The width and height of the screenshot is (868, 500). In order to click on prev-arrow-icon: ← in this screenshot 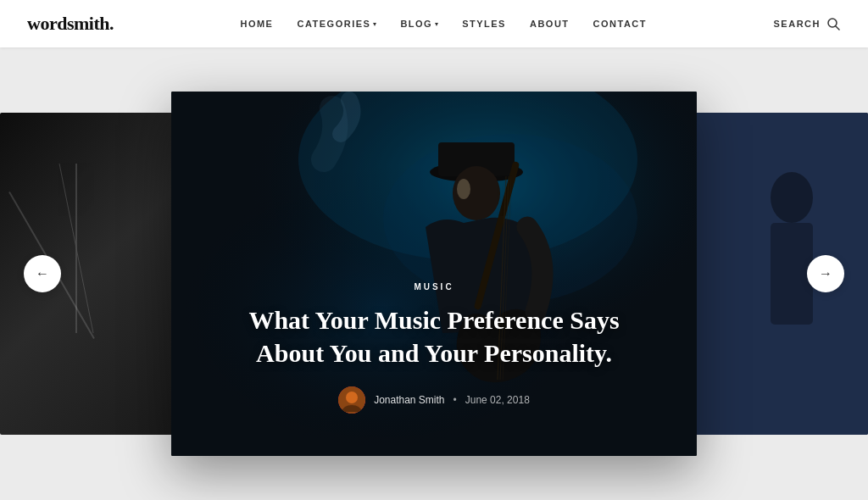, I will do `click(42, 274)`.